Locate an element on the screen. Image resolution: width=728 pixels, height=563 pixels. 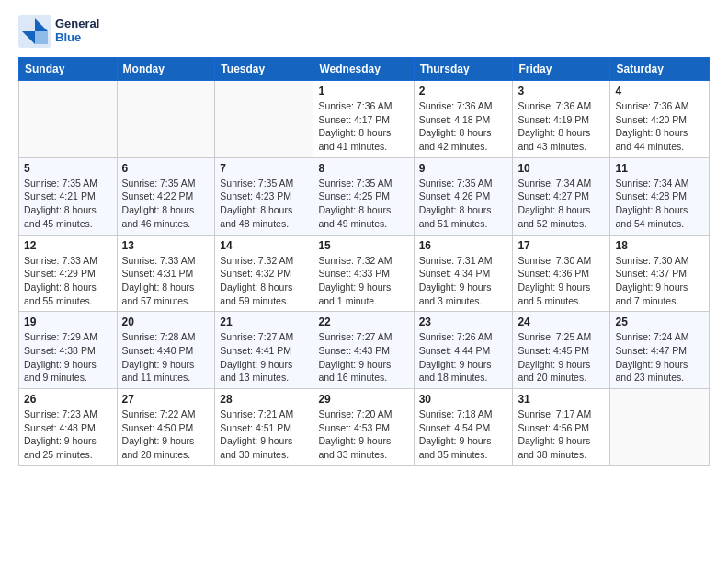
day-info: Sunrise: 7:34 AM Sunset: 4:28 PM Dayligh… is located at coordinates (660, 204).